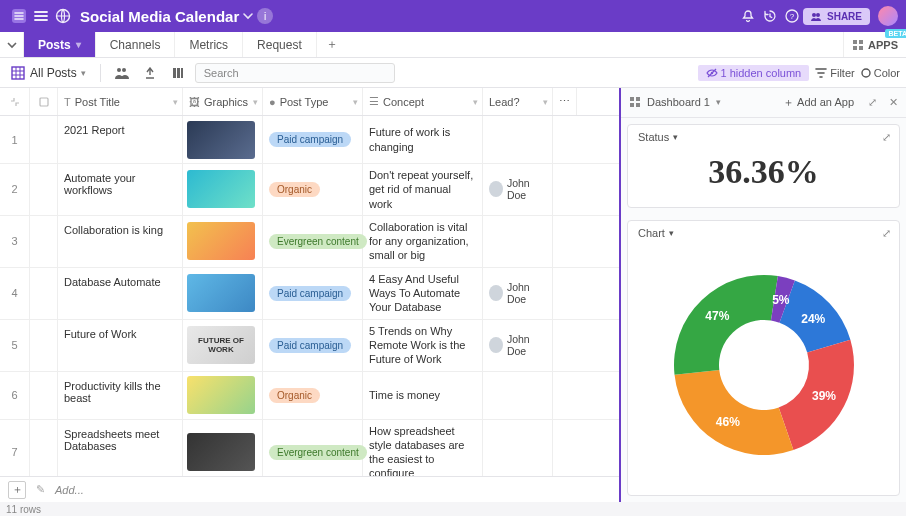  Describe the element at coordinates (120, 102) in the screenshot. I see `col-header-title: T Post Title ▾` at that location.